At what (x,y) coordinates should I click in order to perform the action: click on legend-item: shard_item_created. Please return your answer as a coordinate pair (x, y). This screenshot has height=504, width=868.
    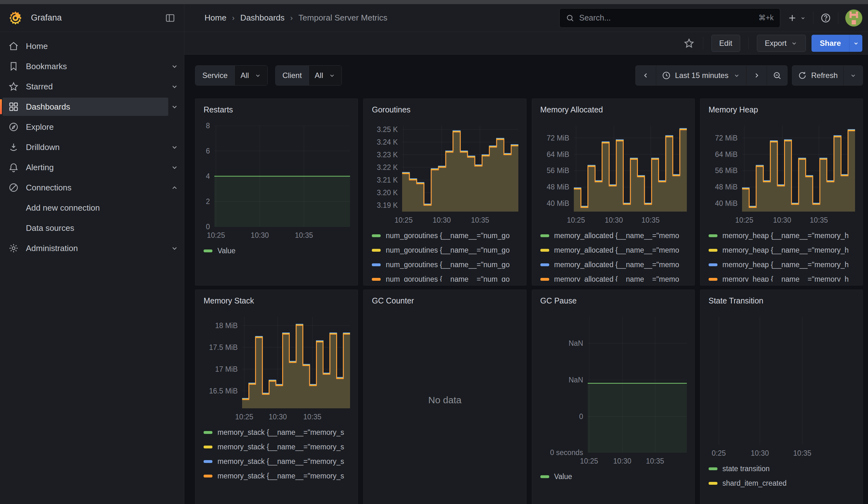
    Looking at the image, I should click on (782, 483).